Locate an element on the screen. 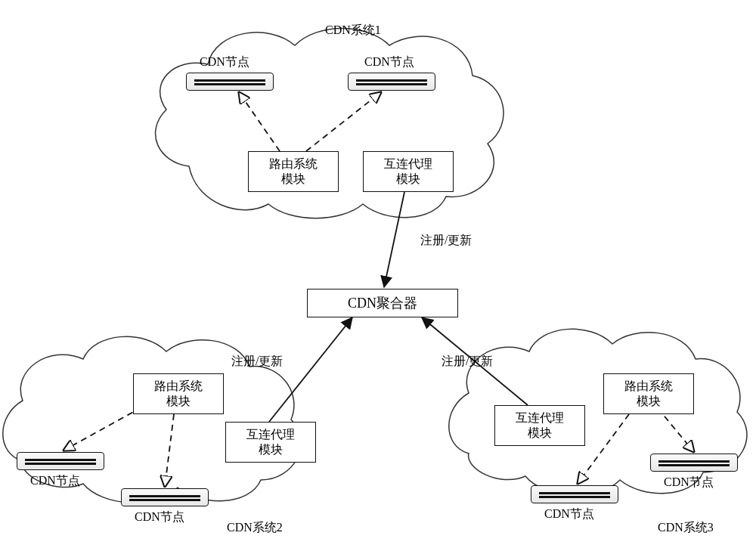 Image resolution: width=756 pixels, height=548 pixels. server-1b is located at coordinates (392, 82).